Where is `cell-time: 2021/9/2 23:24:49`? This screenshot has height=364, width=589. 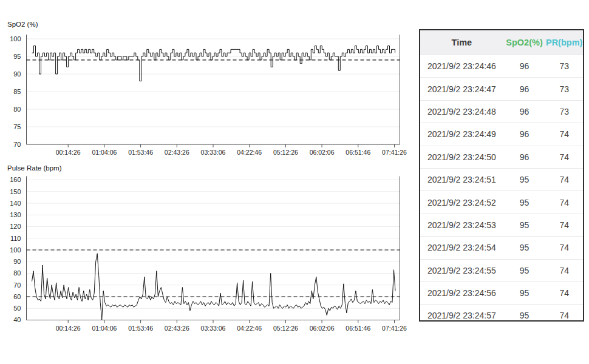 cell-time: 2021/9/2 23:24:49 is located at coordinates (461, 135).